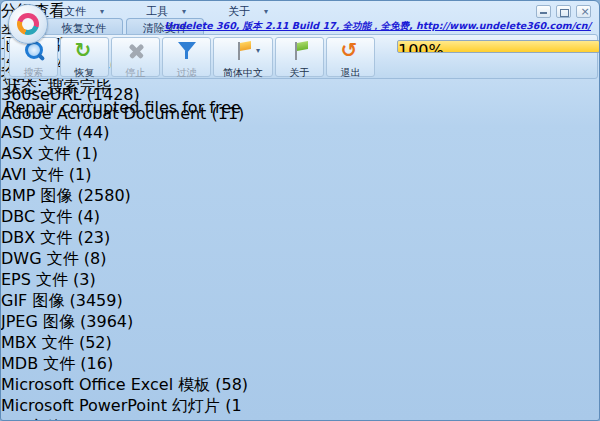  Describe the element at coordinates (300, 260) in the screenshot. I see `tree-item: DWG 文件 (8)` at that location.